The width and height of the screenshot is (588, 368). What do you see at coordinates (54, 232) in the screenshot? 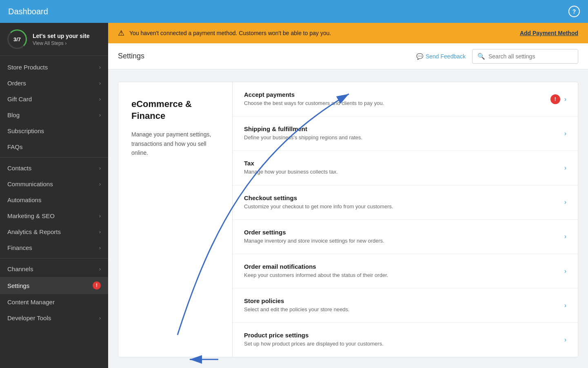
I see `sidebar-item-analytics-reports: Analytics & Reports›` at bounding box center [54, 232].